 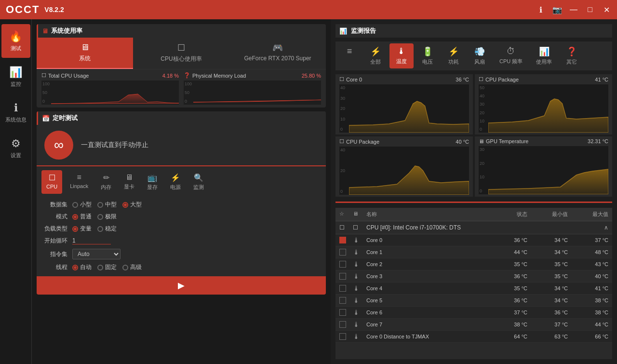 I want to click on cpu-tab-linpack: ≡ Linpack, so click(x=79, y=182).